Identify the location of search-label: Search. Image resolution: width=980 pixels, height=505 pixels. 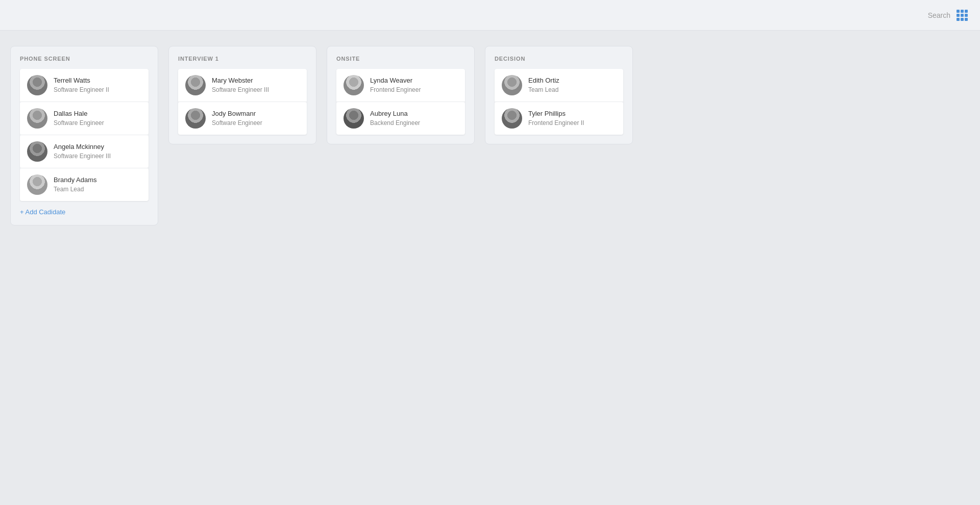
(939, 15).